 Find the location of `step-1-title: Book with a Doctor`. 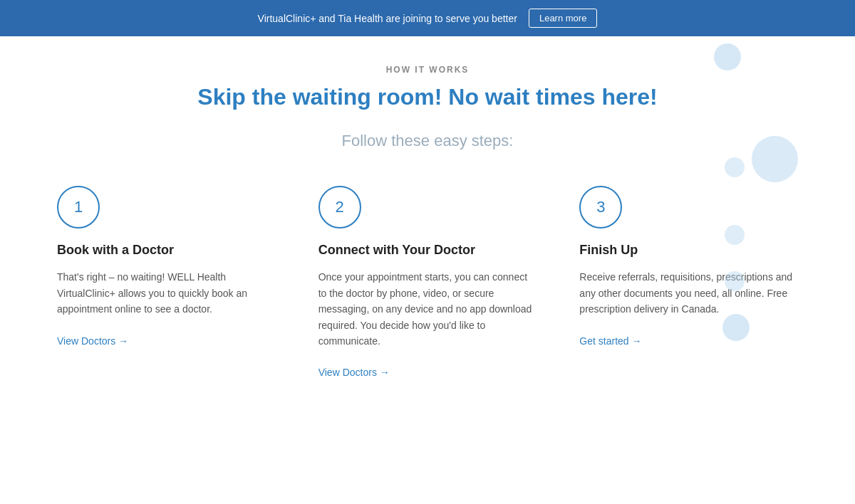

step-1-title: Book with a Doctor is located at coordinates (167, 251).